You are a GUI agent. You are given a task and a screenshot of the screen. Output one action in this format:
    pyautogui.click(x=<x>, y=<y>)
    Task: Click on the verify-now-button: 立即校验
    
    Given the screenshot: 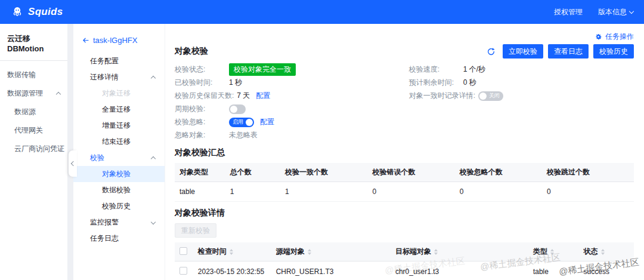 What is the action you would take?
    pyautogui.click(x=523, y=51)
    